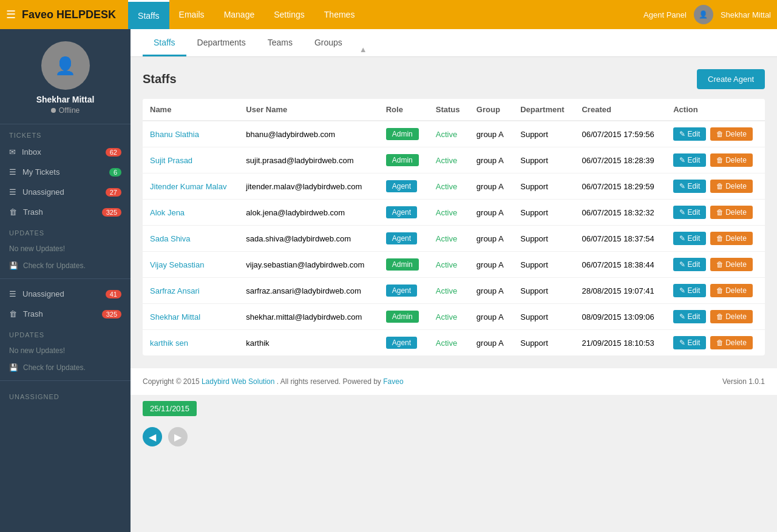 The width and height of the screenshot is (777, 532). I want to click on delete-button-1: 🗑 Delete, so click(731, 160).